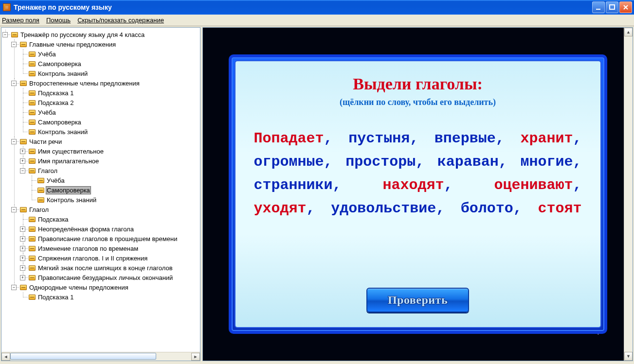 The image size is (634, 364). Describe the element at coordinates (629, 32) in the screenshot. I see `scroll-up-button: ▲` at that location.